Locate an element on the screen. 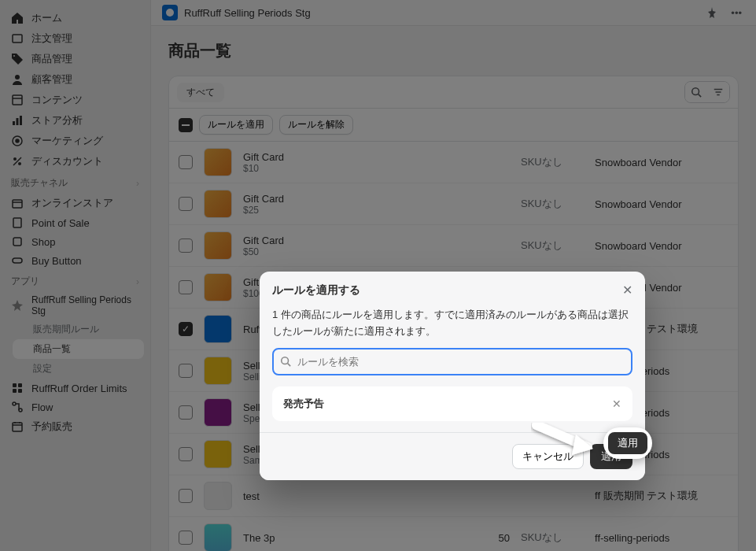 This screenshot has height=551, width=756. search-icon is located at coordinates (286, 361).